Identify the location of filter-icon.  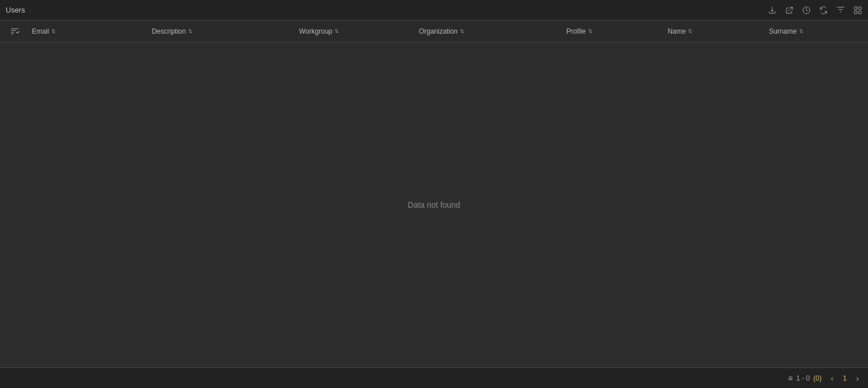
(841, 10).